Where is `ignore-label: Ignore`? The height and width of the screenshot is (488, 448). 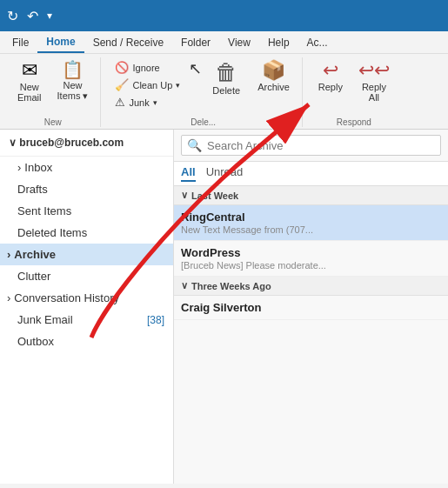
ignore-label: Ignore is located at coordinates (146, 68).